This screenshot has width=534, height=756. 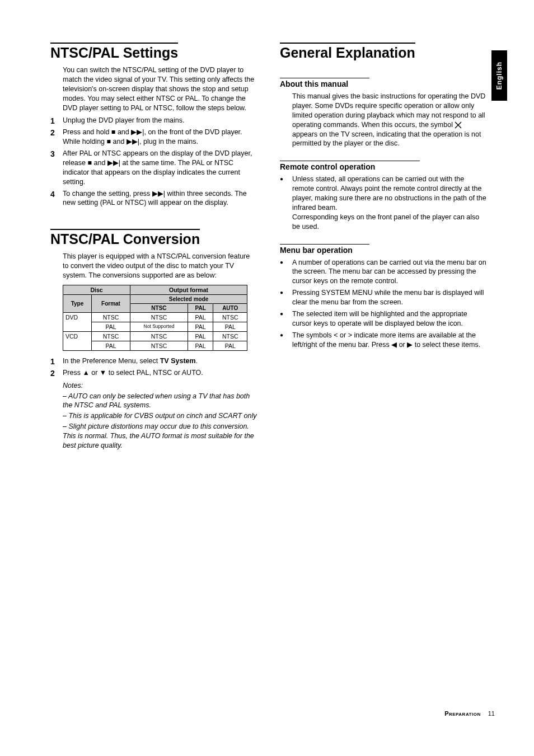 I want to click on step-4: 4To change the setting, press ▶▶| within…, so click(x=154, y=199).